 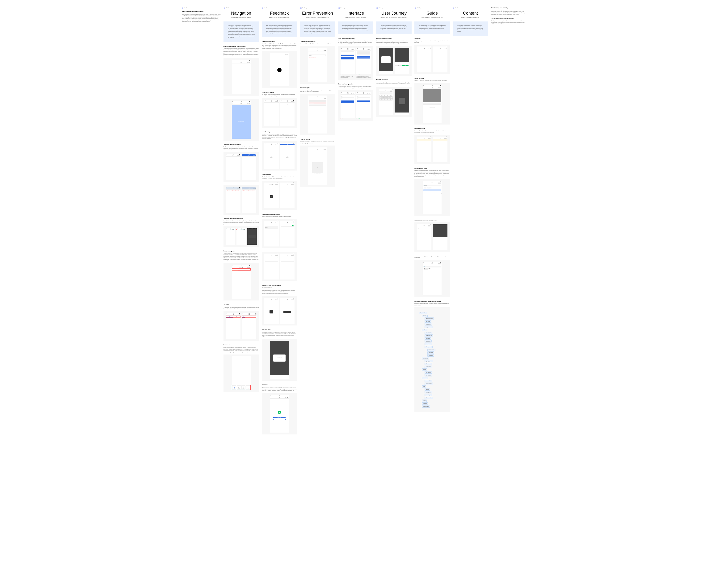 I want to click on mock-tab-top: •••9:41▮ ‹Home Page Tab ItemTab ItemTab …, so click(x=241, y=282).